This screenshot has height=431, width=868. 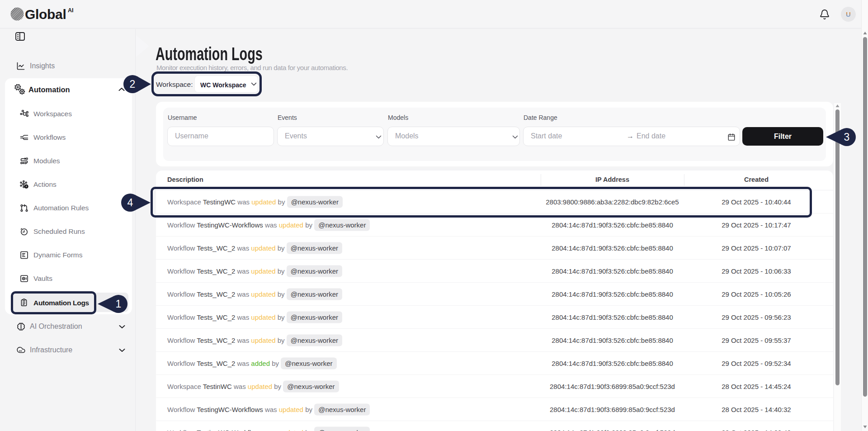 I want to click on svg-text: 3, so click(x=847, y=137).